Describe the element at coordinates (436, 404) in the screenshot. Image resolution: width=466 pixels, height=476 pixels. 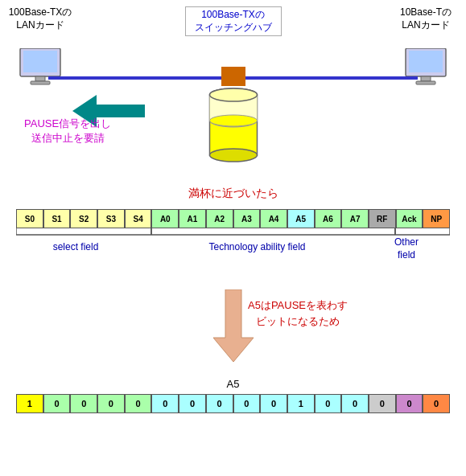
I see `bottom-bit-15: 0` at that location.